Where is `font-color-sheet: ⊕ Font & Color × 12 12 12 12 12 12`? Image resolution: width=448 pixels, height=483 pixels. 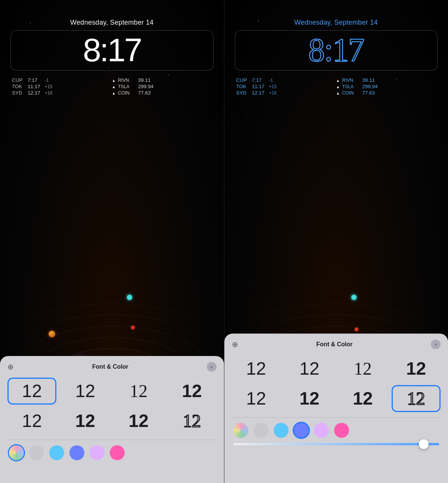 font-color-sheet: ⊕ Font & Color × 12 12 12 12 12 12 is located at coordinates (112, 419).